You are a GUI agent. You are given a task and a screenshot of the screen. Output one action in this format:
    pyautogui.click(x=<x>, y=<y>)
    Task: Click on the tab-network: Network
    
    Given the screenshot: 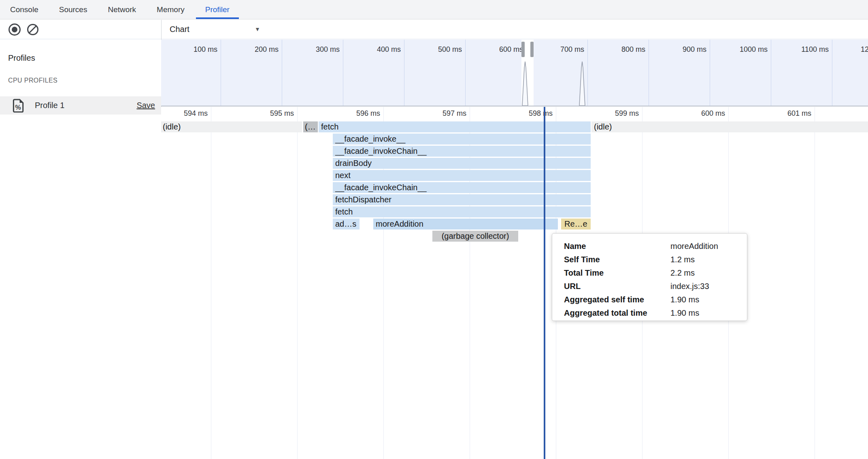 What is the action you would take?
    pyautogui.click(x=122, y=10)
    